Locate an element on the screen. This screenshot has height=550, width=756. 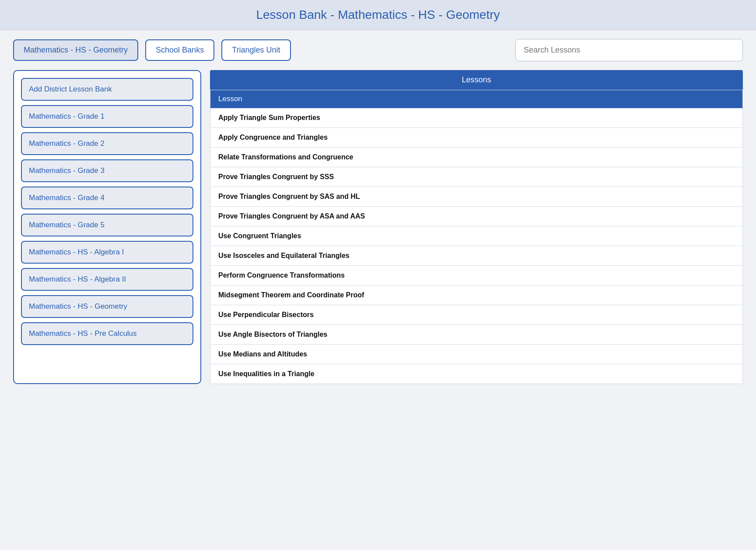
search-wrapper is located at coordinates (629, 50).